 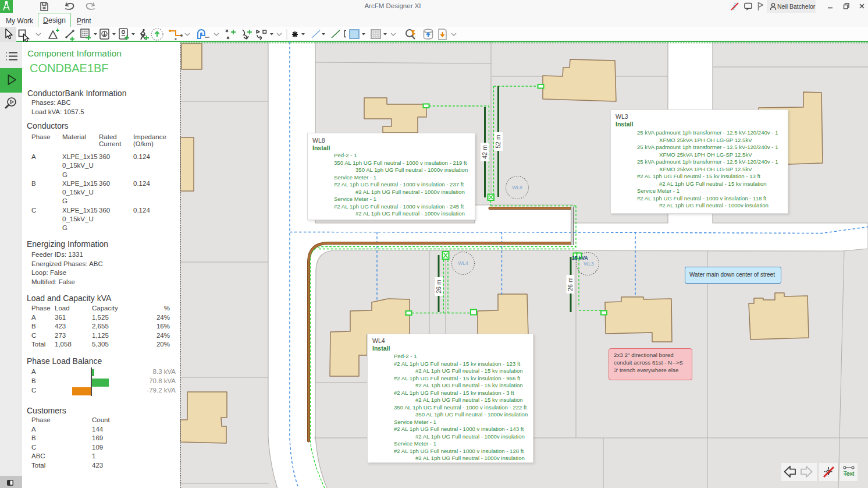 I want to click on svg-text: WL4, so click(x=463, y=263).